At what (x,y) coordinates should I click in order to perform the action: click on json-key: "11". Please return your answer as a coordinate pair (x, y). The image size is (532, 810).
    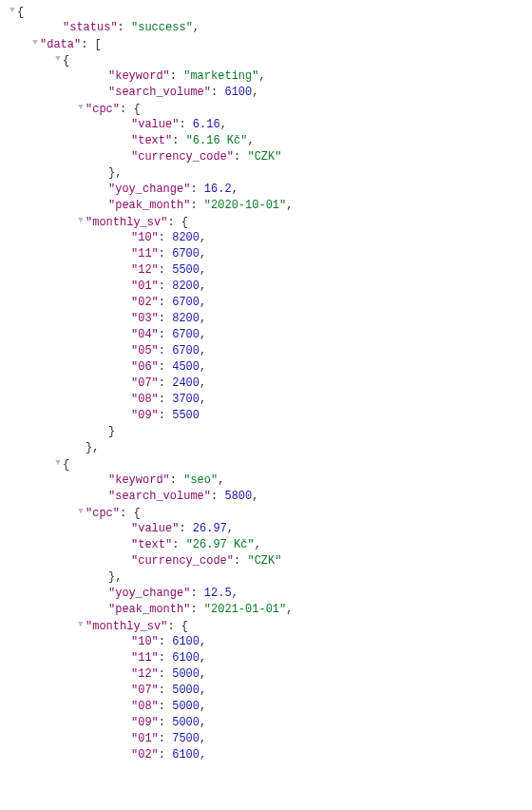
    Looking at the image, I should click on (144, 254).